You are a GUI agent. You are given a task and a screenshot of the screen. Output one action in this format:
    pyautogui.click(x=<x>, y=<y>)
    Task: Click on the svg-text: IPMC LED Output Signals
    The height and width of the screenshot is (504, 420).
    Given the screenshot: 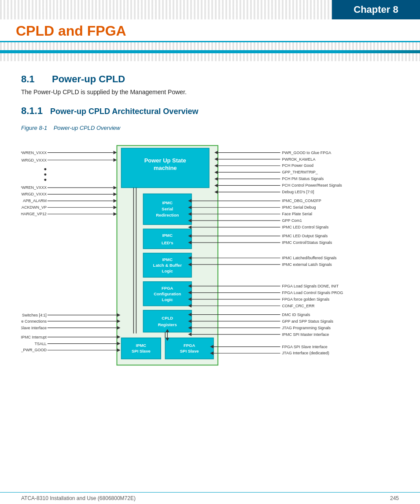 What is the action you would take?
    pyautogui.click(x=305, y=236)
    